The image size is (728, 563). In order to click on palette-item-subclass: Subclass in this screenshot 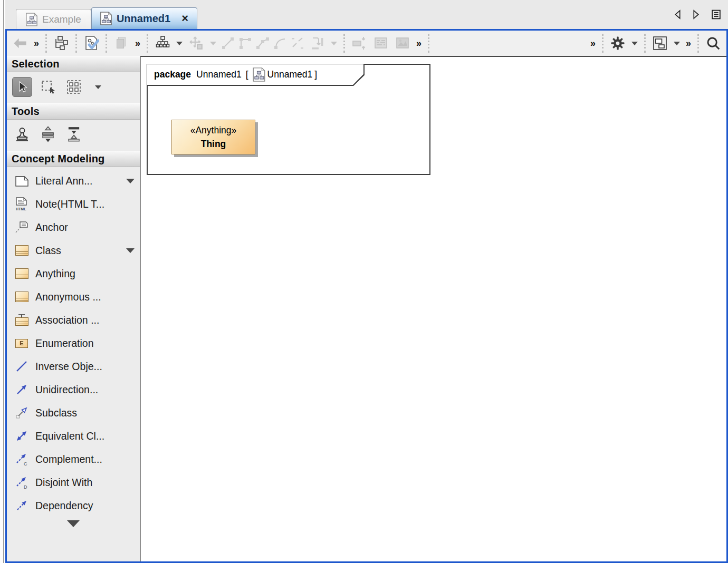, I will do `click(73, 413)`.